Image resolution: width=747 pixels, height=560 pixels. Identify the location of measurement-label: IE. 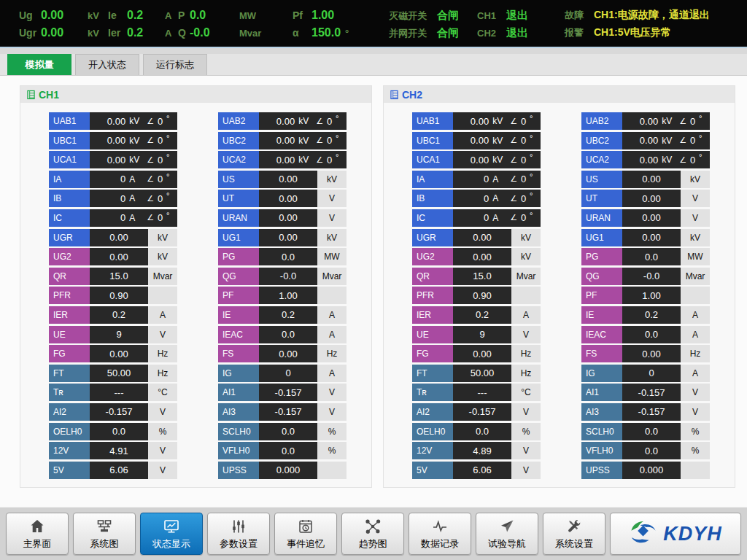
(602, 315).